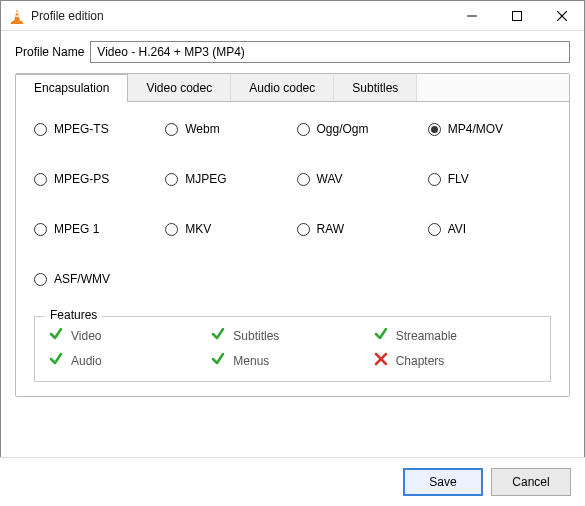 This screenshot has height=506, width=585. What do you see at coordinates (472, 16) in the screenshot?
I see `minimize-button` at bounding box center [472, 16].